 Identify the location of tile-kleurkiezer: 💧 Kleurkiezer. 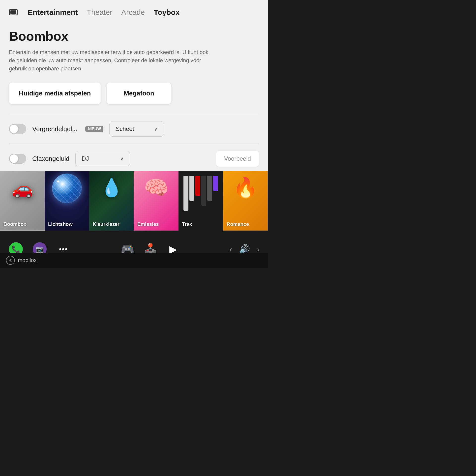
(112, 201).